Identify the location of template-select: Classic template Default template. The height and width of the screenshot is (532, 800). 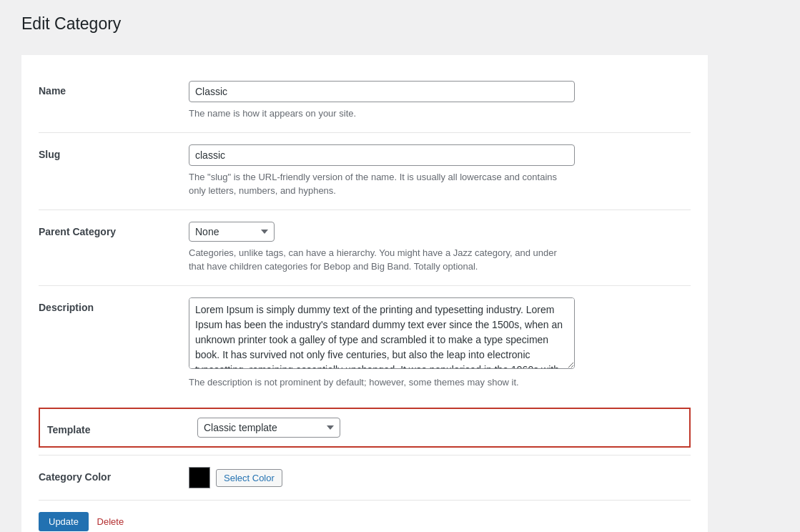
(269, 428).